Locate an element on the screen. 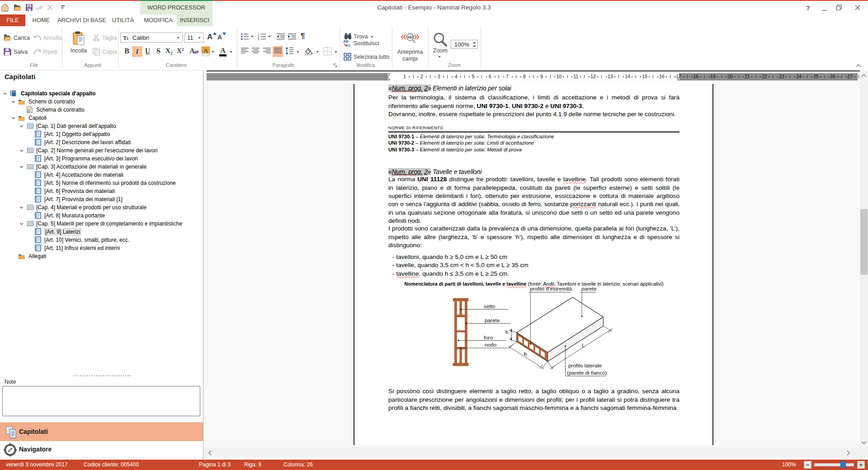  svg-text: AB is located at coordinates (346, 42).